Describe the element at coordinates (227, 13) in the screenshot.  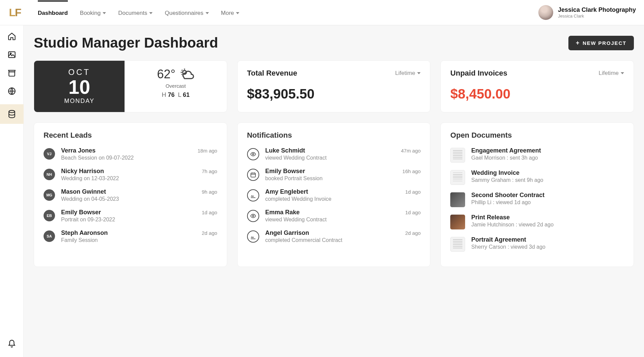
I see `nav-label: More` at that location.